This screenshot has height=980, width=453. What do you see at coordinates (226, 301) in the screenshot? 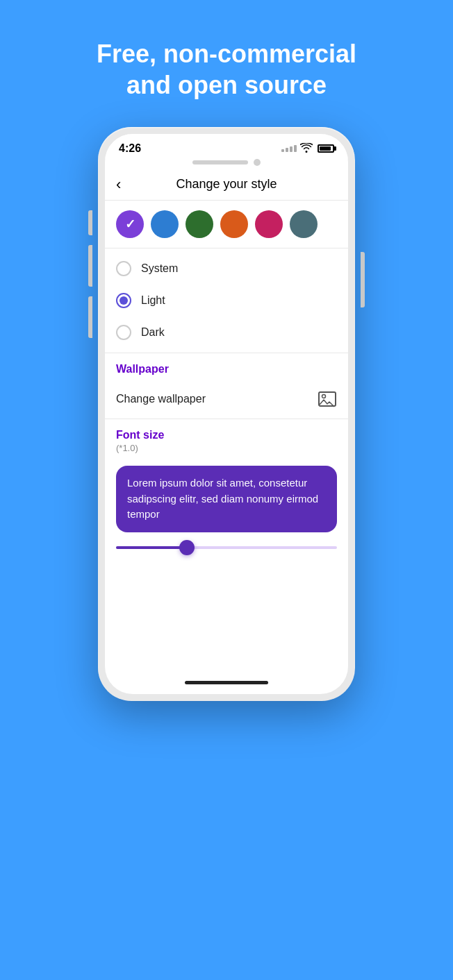
I see `theme-radio-group: System Light Dark` at bounding box center [226, 301].